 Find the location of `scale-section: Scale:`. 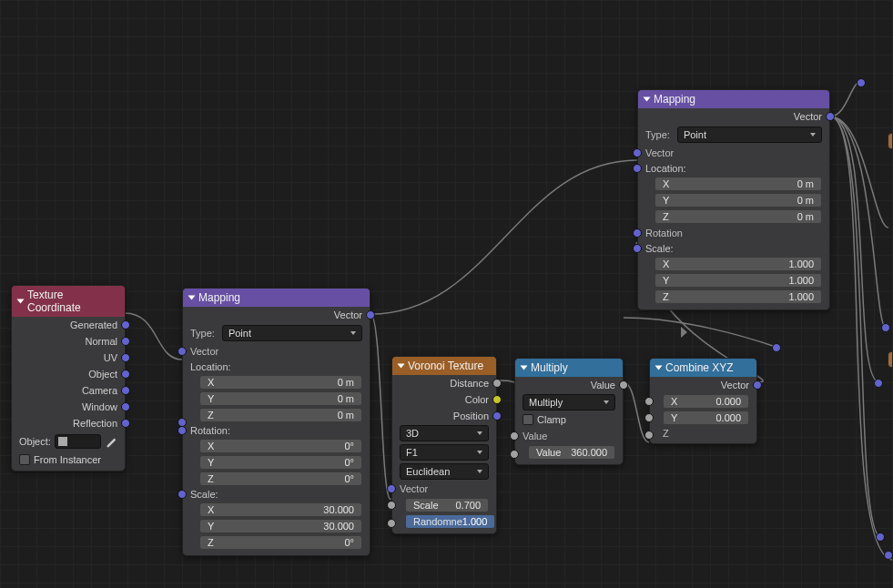

scale-section: Scale: is located at coordinates (277, 494).